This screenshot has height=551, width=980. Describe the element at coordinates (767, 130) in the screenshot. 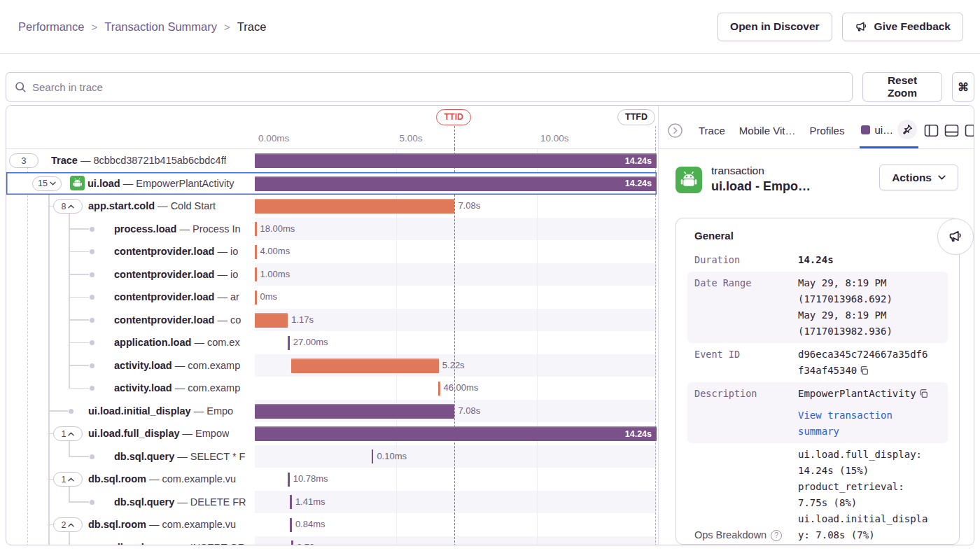

I see `tab-mobile-vit-: Mobile Vit…` at that location.